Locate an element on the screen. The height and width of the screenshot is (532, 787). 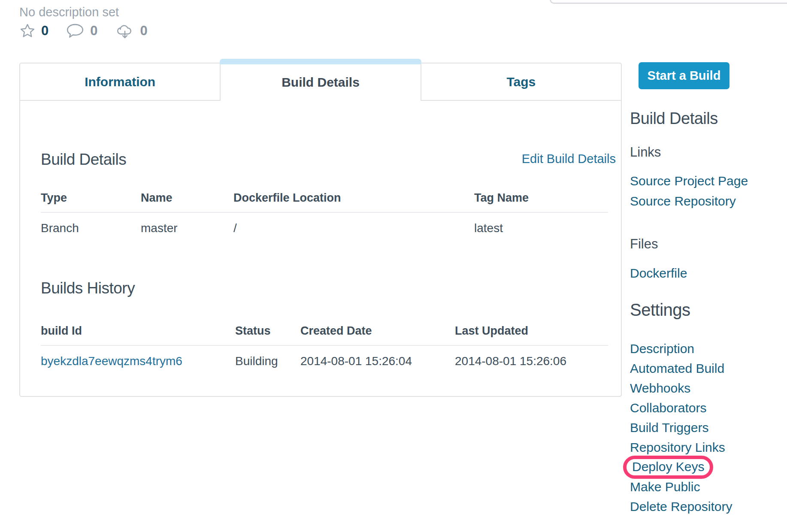
sidebar-settings-heading: Settings is located at coordinates (660, 310).